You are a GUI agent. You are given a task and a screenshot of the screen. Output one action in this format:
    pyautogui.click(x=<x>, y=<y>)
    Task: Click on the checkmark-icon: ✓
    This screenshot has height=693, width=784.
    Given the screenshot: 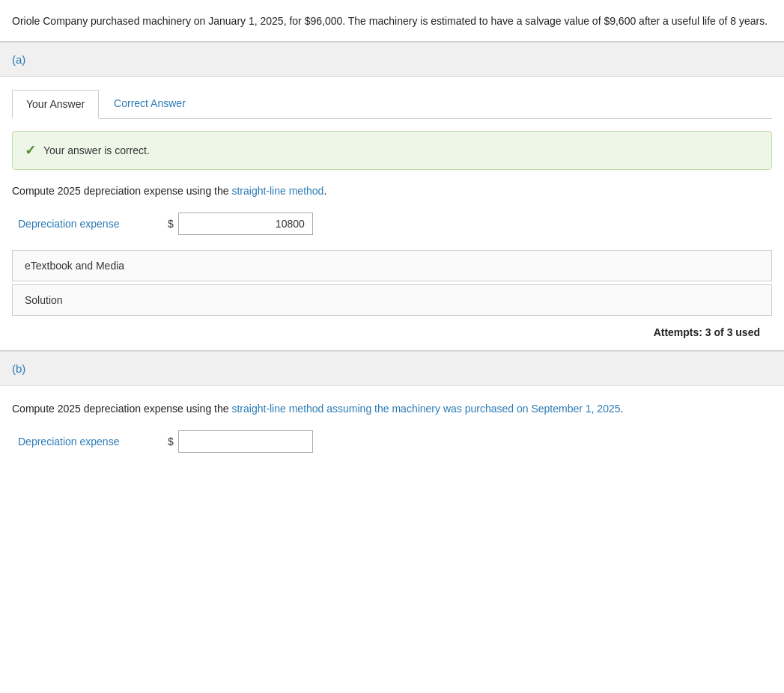 What is the action you would take?
    pyautogui.click(x=30, y=150)
    